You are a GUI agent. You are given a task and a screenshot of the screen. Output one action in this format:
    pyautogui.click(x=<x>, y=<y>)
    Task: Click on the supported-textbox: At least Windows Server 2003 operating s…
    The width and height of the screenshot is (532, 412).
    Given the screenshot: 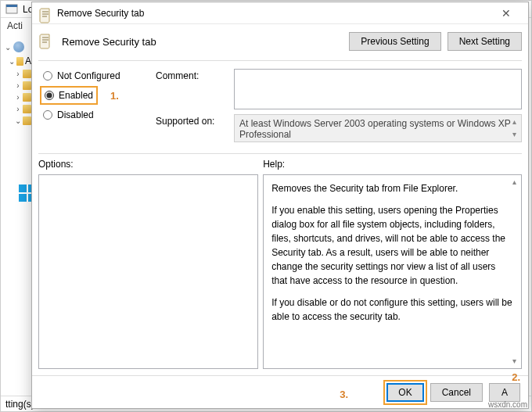 What is the action you would take?
    pyautogui.click(x=378, y=128)
    